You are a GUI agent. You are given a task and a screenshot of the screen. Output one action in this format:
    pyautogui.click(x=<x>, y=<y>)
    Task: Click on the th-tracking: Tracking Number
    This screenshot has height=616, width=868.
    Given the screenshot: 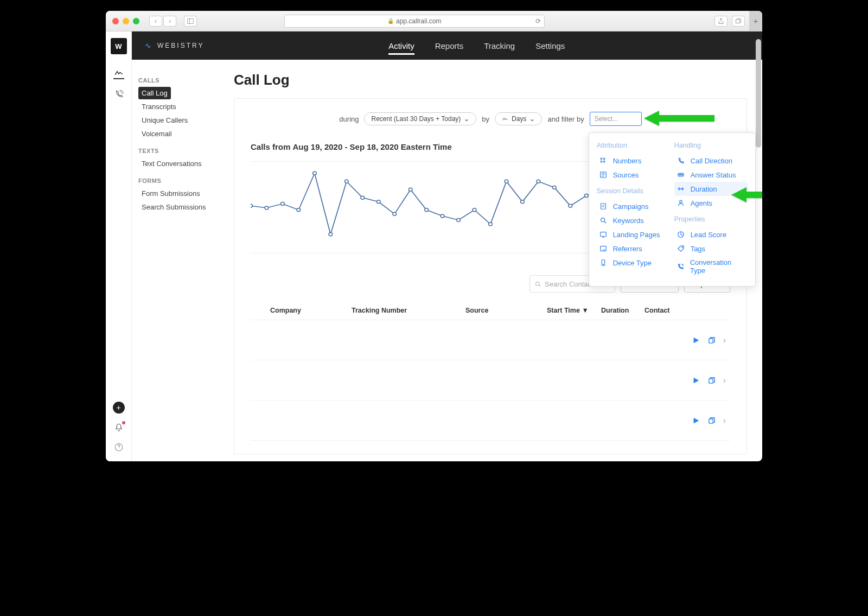 What is the action you would take?
    pyautogui.click(x=409, y=310)
    